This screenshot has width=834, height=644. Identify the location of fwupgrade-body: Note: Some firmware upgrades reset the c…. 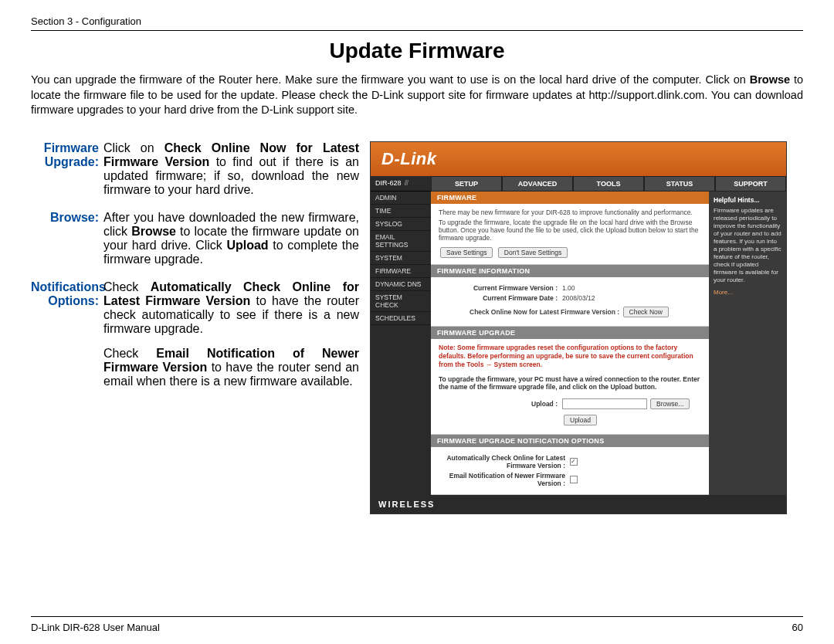
(570, 387).